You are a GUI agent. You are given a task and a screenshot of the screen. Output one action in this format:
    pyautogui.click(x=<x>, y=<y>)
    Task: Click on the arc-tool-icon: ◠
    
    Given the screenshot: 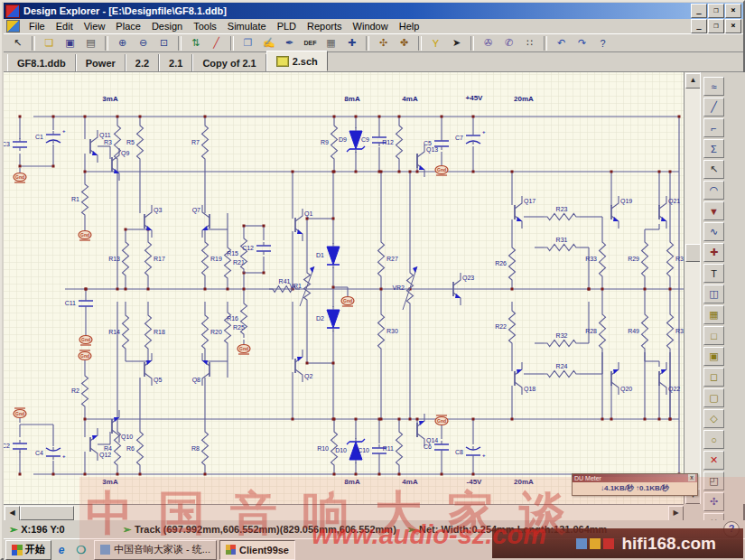 What is the action you would take?
    pyautogui.click(x=713, y=190)
    